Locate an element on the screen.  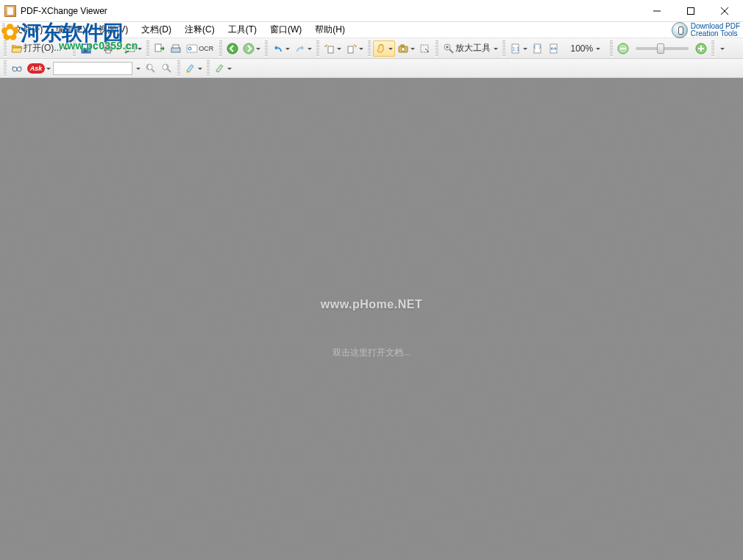
ocr-button: OCR is located at coordinates (200, 49).